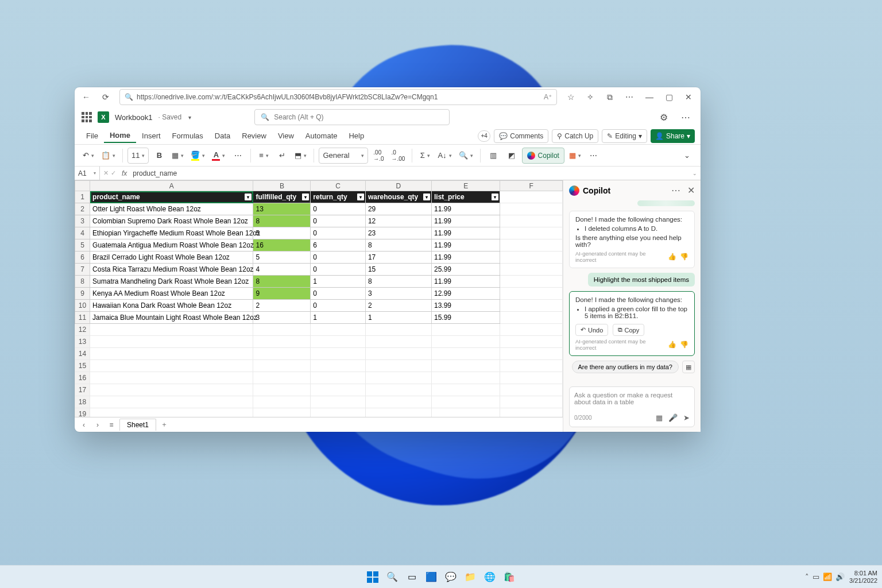 The image size is (882, 588). What do you see at coordinates (301, 156) in the screenshot?
I see `merge-button: ⬒` at bounding box center [301, 156].